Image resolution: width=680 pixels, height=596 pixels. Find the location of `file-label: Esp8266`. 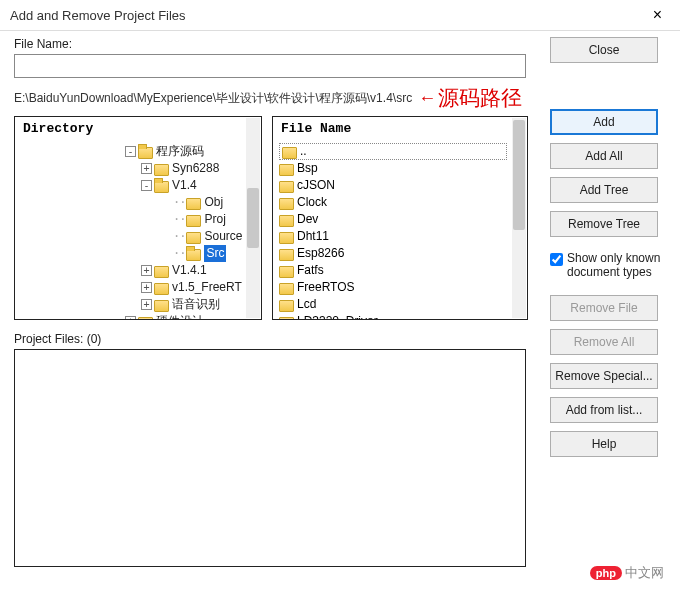

file-label: Esp8266 is located at coordinates (320, 254).